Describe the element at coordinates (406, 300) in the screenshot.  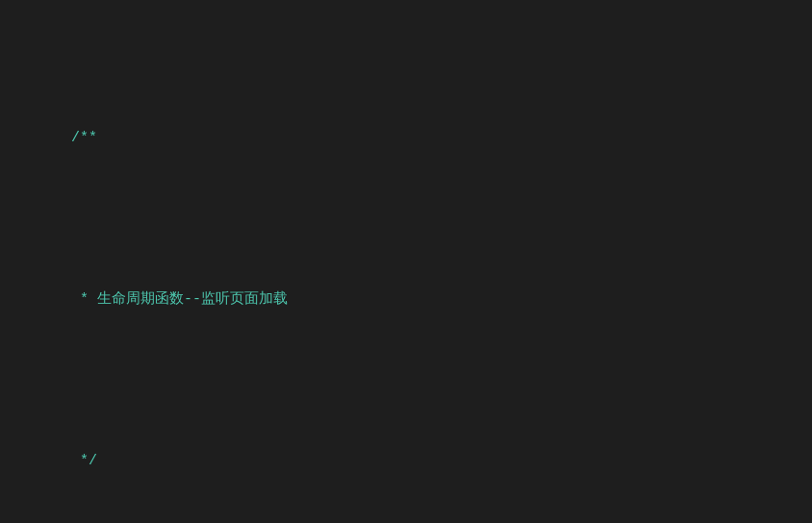
I see `code-line-2: * 生命周期函数--监听页面加载` at that location.